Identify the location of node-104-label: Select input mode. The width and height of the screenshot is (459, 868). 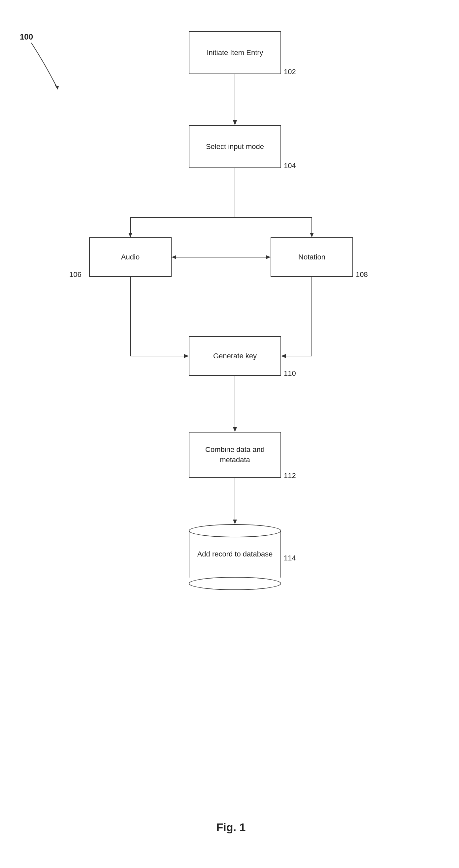
(235, 147).